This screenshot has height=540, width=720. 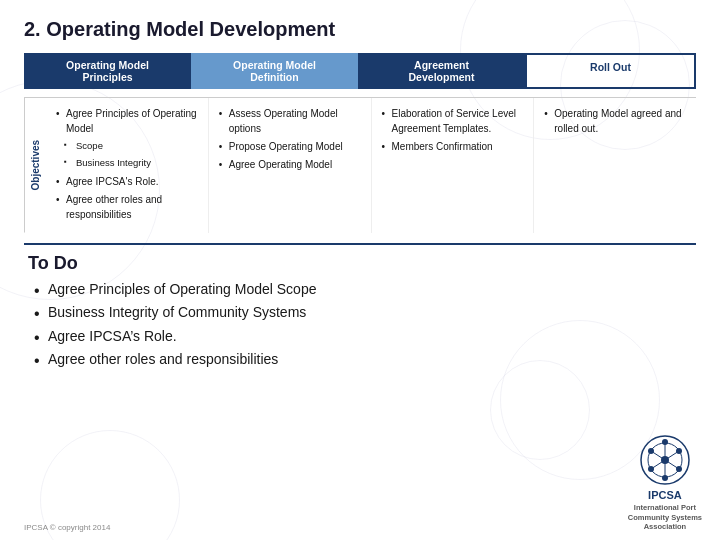 What do you see at coordinates (665, 483) in the screenshot?
I see `ipcsa-logo: IPCSA International Port Community Syste…` at bounding box center [665, 483].